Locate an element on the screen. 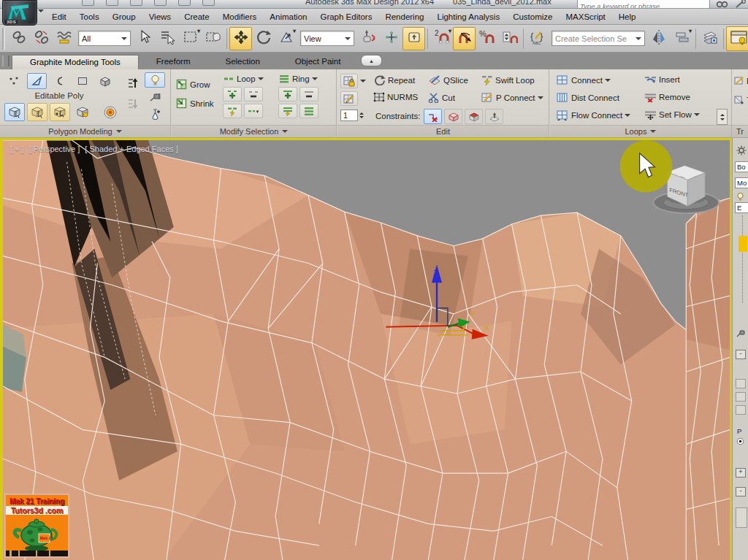 The image size is (748, 560). angle-snap-toggle-button is located at coordinates (465, 39).